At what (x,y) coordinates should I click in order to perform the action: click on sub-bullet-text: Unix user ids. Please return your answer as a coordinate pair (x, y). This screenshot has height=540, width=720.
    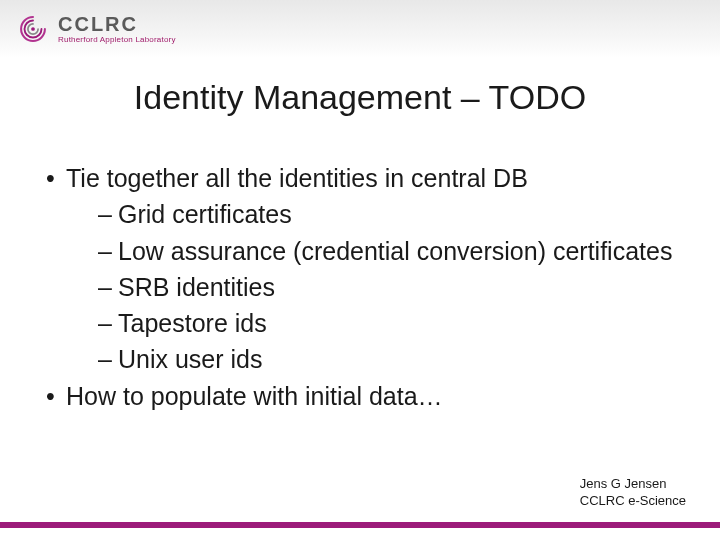
    Looking at the image, I should click on (399, 359).